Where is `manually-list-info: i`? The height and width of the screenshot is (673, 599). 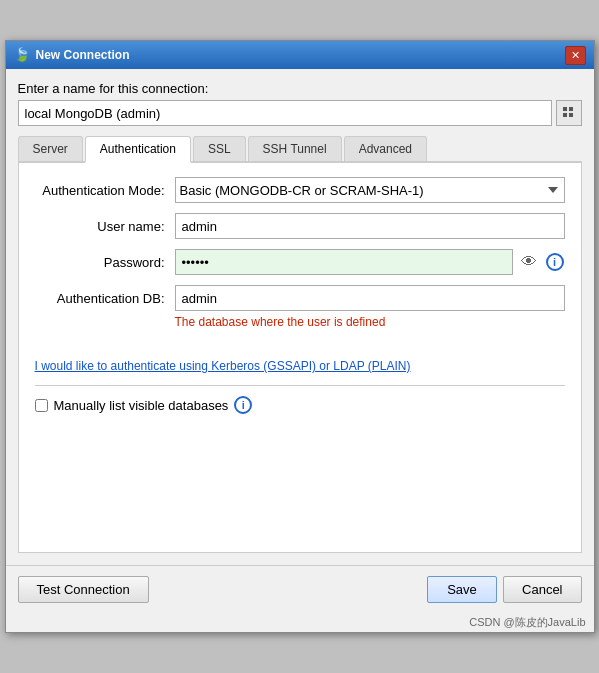 manually-list-info: i is located at coordinates (243, 405).